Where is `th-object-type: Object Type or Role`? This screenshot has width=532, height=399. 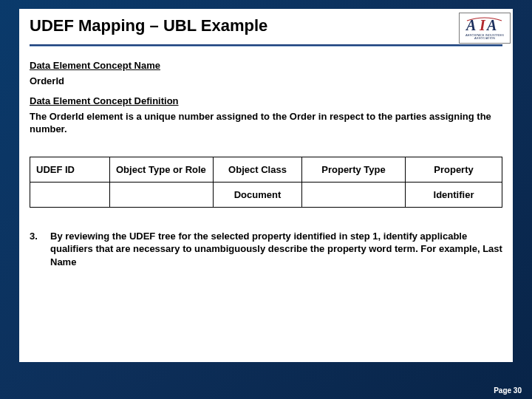 th-object-type: Object Type or Role is located at coordinates (162, 169).